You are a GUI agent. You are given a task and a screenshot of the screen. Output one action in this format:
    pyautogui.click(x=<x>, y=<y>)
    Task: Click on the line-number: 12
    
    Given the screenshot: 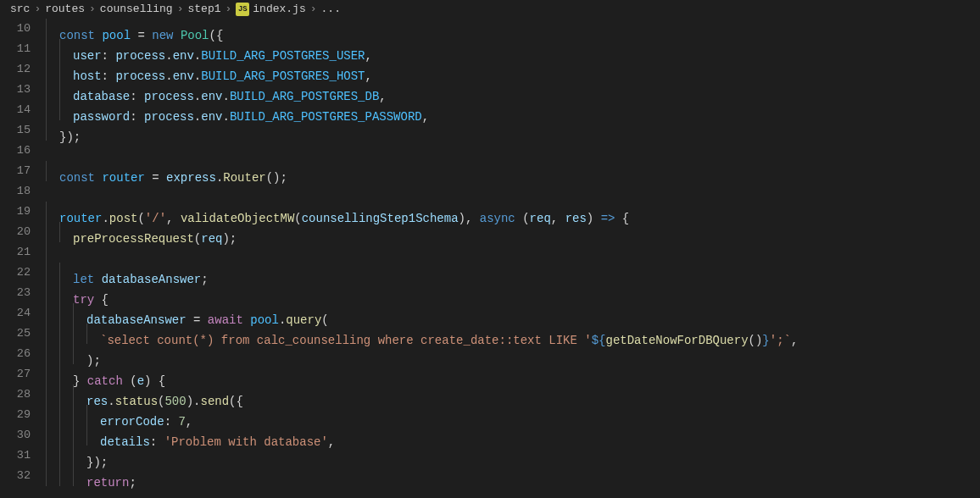 What is the action you would take?
    pyautogui.click(x=15, y=69)
    